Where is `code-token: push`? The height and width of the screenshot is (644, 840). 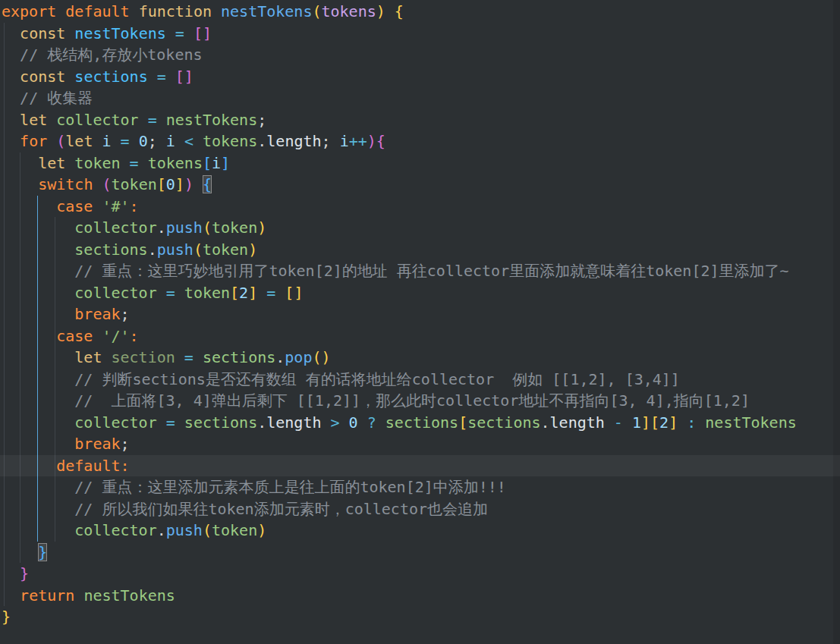 code-token: push is located at coordinates (184, 228).